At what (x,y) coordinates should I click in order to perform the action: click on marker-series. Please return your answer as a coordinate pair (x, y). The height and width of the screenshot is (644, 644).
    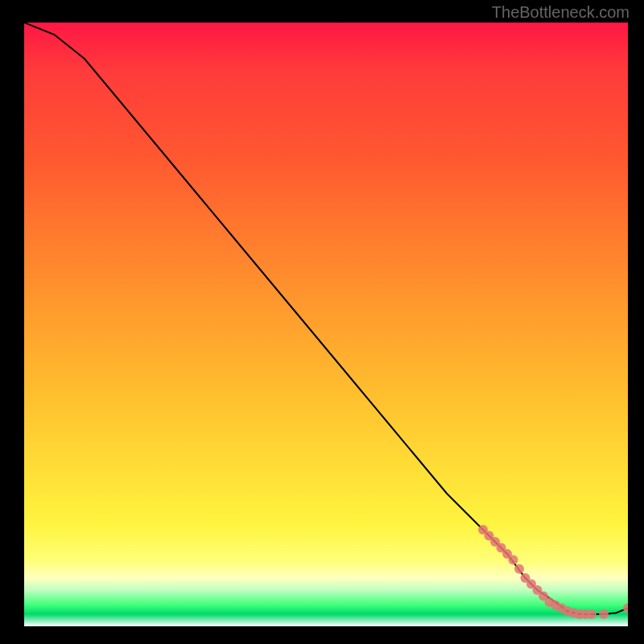
    Looking at the image, I should click on (553, 572).